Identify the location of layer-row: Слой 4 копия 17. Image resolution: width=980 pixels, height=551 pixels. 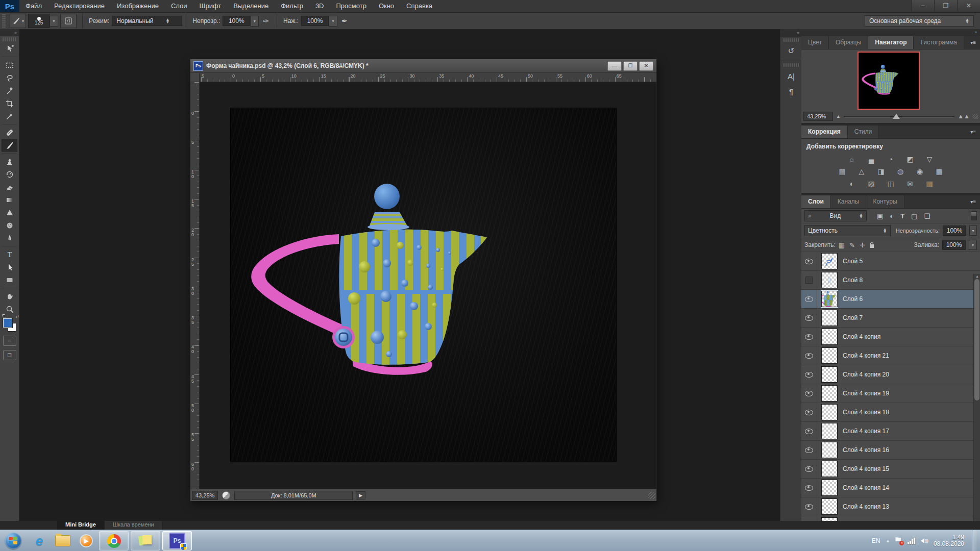
(891, 432).